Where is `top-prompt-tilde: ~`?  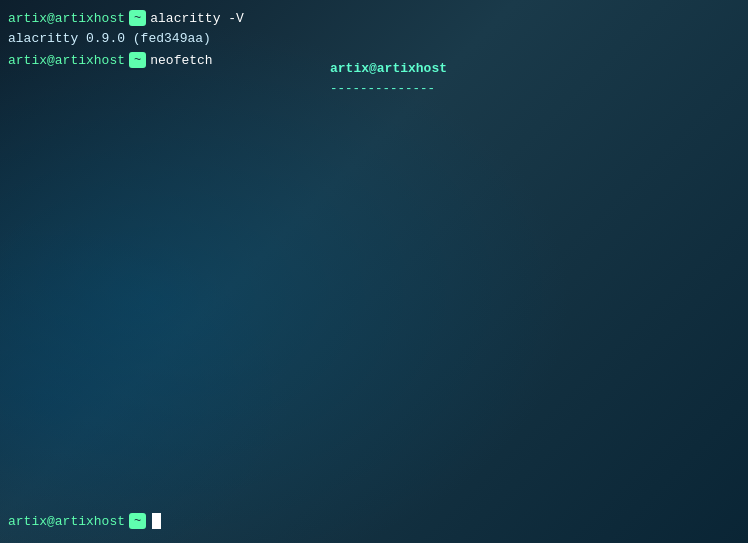
top-prompt-tilde: ~ is located at coordinates (138, 18).